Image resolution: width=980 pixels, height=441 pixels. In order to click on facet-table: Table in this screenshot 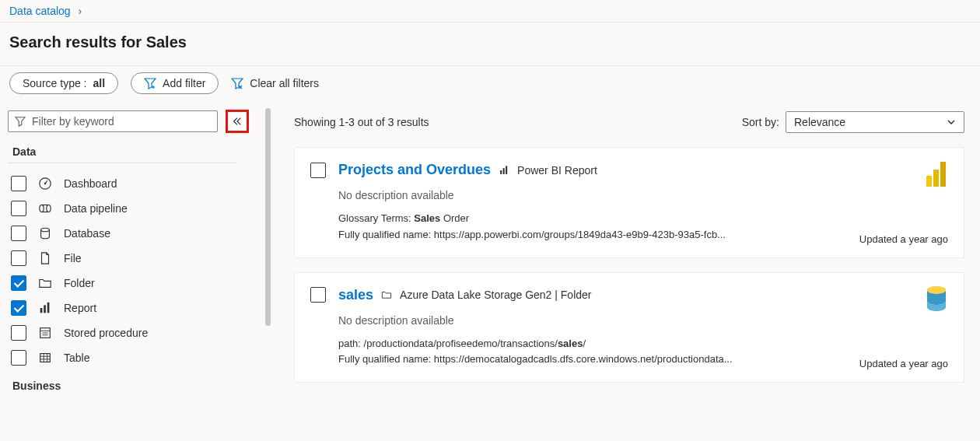, I will do `click(137, 358)`.